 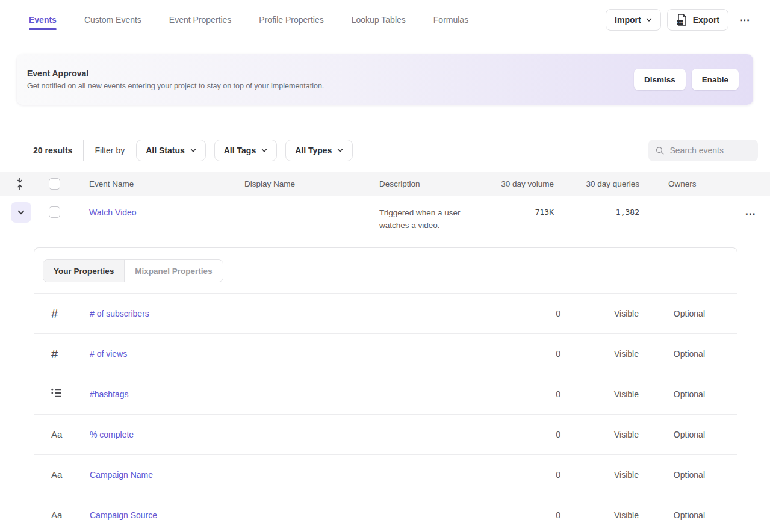 I want to click on column-header-display-name: Display Name, so click(x=297, y=184).